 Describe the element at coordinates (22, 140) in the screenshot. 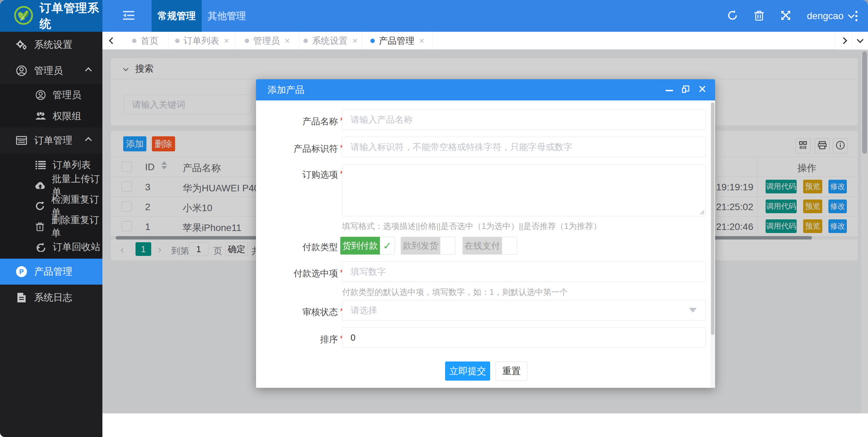

I see `table-panel-icon` at that location.